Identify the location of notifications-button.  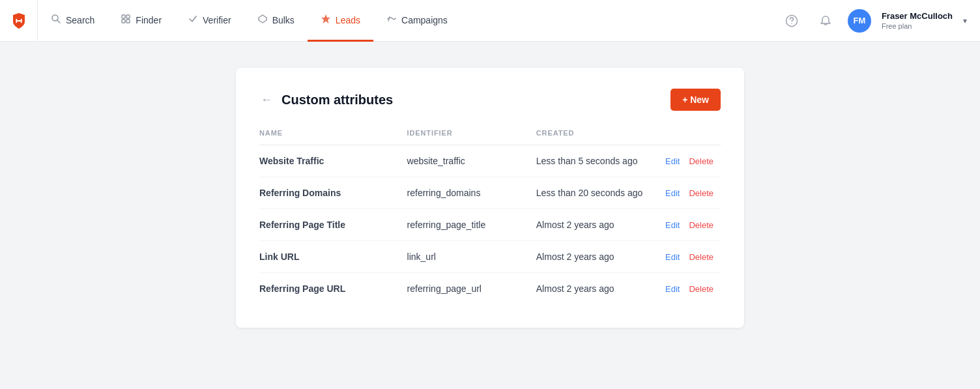
(826, 21).